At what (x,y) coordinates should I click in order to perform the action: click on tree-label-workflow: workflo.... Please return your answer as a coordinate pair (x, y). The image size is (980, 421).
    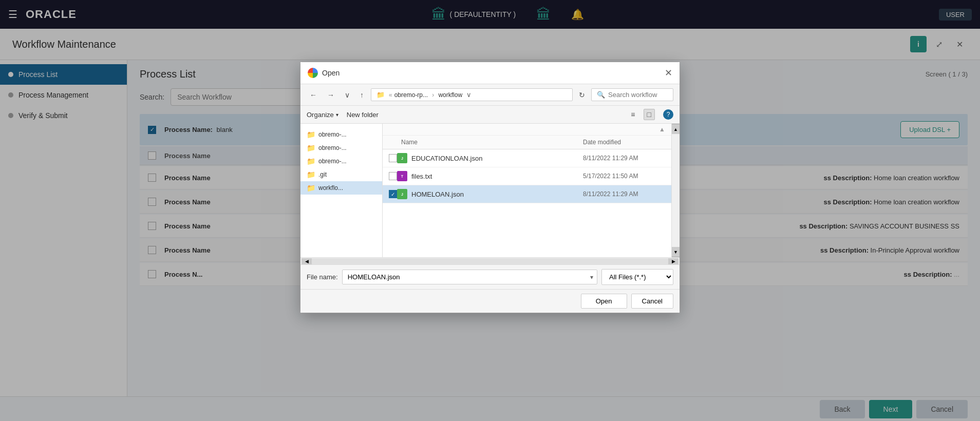
    Looking at the image, I should click on (331, 188).